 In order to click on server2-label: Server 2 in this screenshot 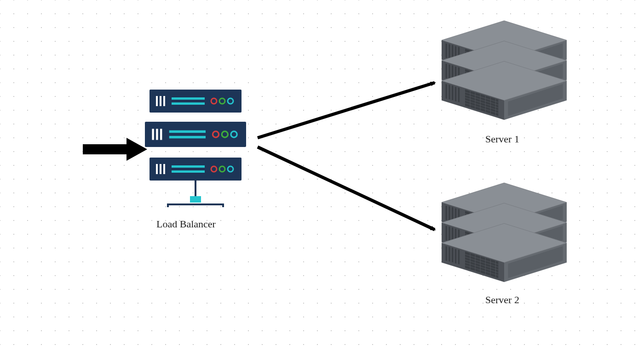, I will do `click(502, 300)`.